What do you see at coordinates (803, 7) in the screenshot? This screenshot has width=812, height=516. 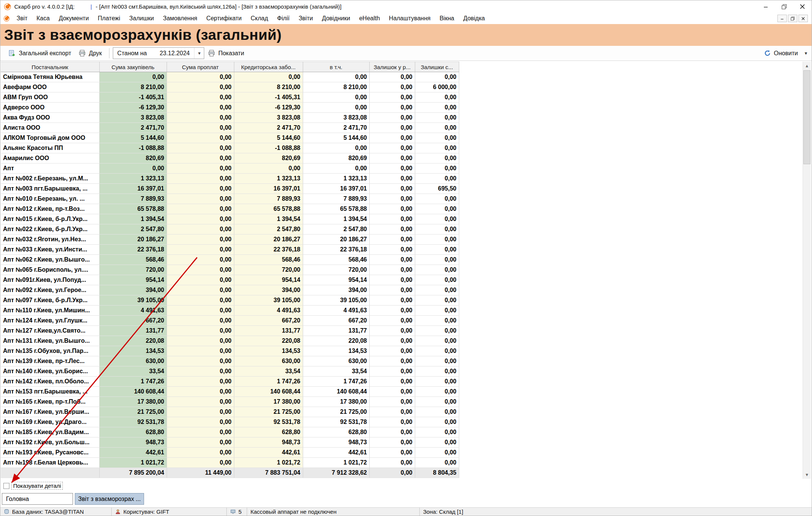 I see `close-button` at bounding box center [803, 7].